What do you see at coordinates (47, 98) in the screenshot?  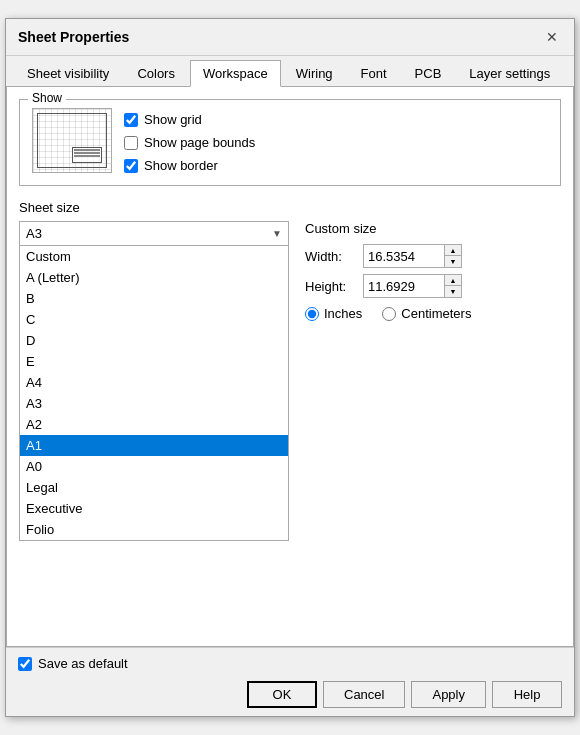 I see `show-group-label: Show` at bounding box center [47, 98].